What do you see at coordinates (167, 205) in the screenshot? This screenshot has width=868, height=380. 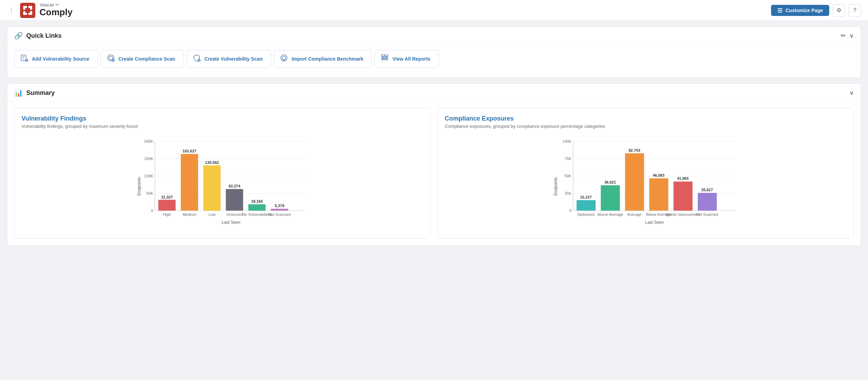 I see `bar-high` at bounding box center [167, 205].